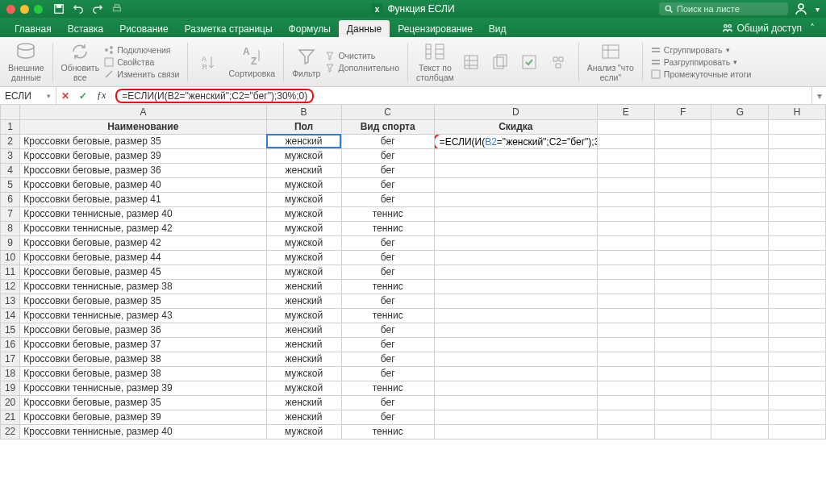 The image size is (826, 504). Describe the element at coordinates (10, 402) in the screenshot. I see `row-header: 20` at that location.